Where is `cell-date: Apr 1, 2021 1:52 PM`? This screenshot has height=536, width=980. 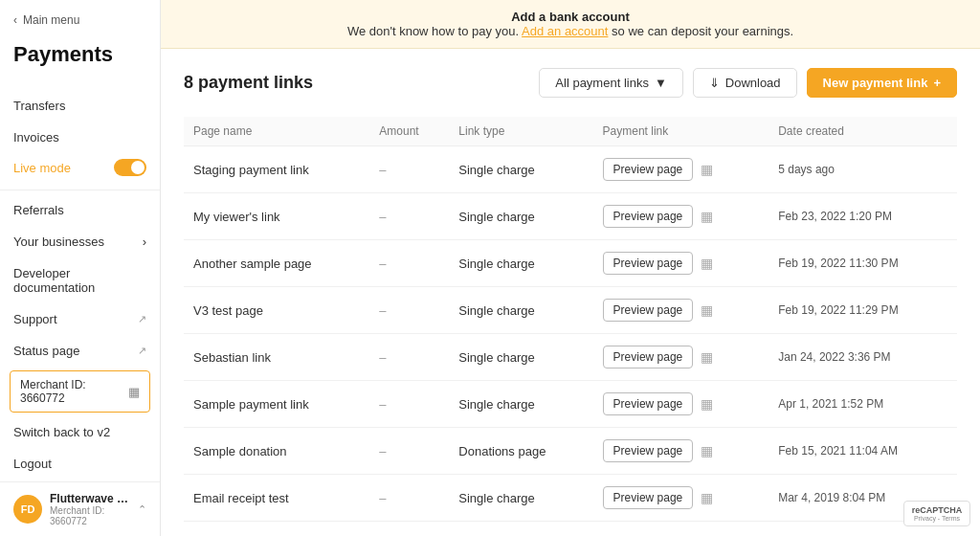
cell-date: Apr 1, 2021 1:52 PM is located at coordinates (863, 404).